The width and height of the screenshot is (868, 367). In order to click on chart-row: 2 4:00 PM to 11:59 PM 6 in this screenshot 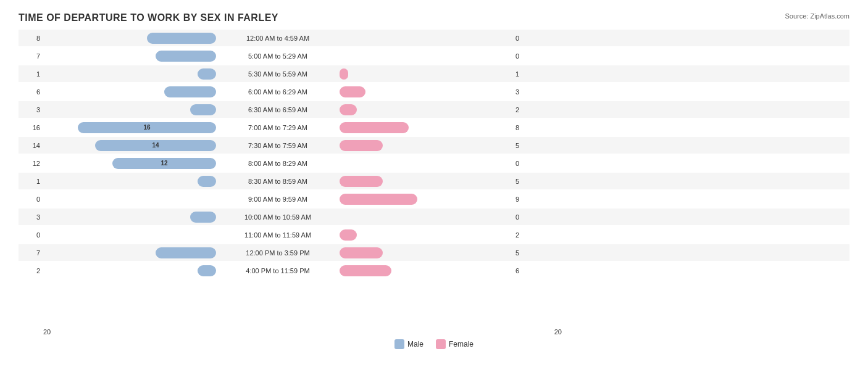, I will do `click(434, 270)`.